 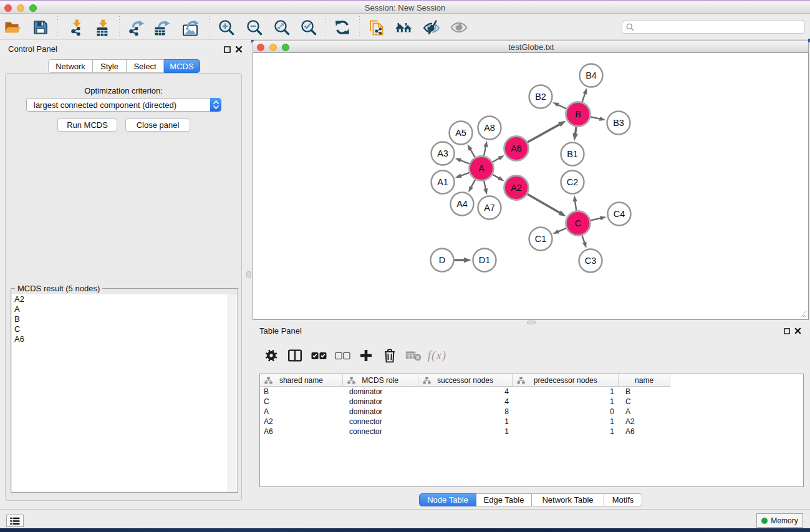 What do you see at coordinates (443, 261) in the screenshot?
I see `node-D: D` at bounding box center [443, 261].